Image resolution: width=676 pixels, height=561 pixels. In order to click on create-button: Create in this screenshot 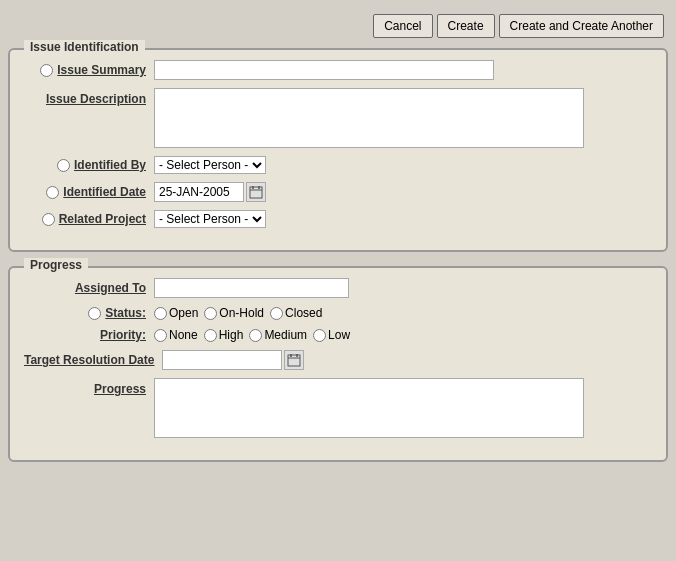, I will do `click(466, 26)`.